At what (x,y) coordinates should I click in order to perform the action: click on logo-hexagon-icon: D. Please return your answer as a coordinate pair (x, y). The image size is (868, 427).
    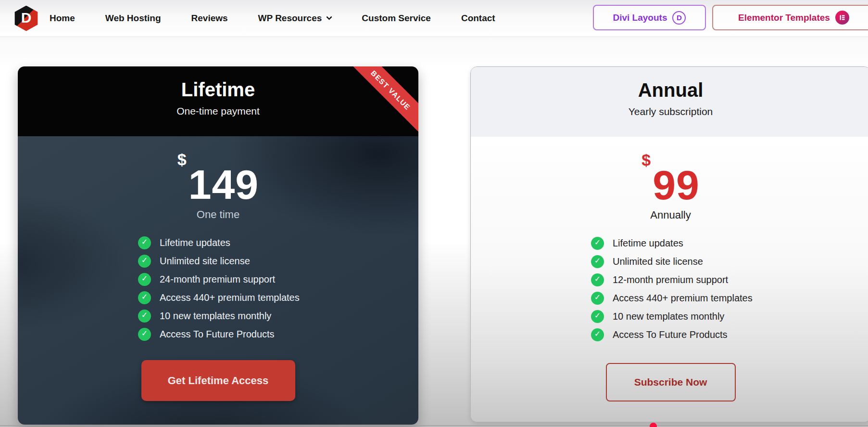
    Looking at the image, I should click on (26, 18).